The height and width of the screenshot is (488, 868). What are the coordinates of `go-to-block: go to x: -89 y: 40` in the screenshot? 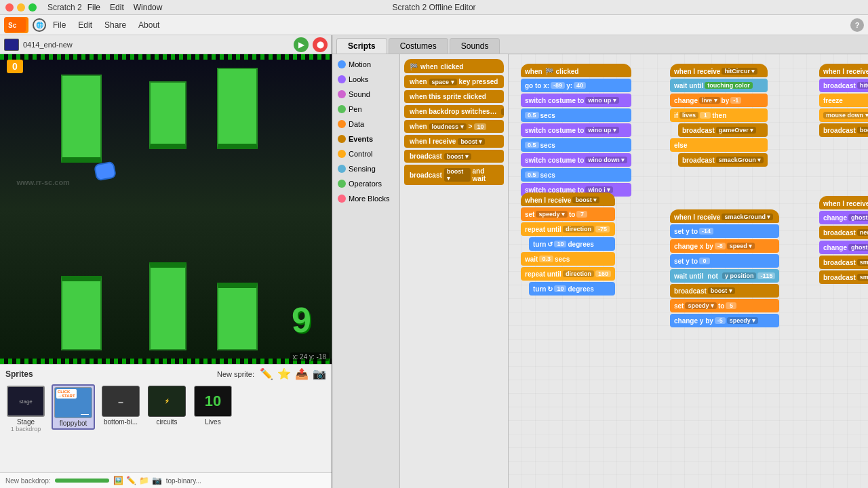 It's located at (576, 85).